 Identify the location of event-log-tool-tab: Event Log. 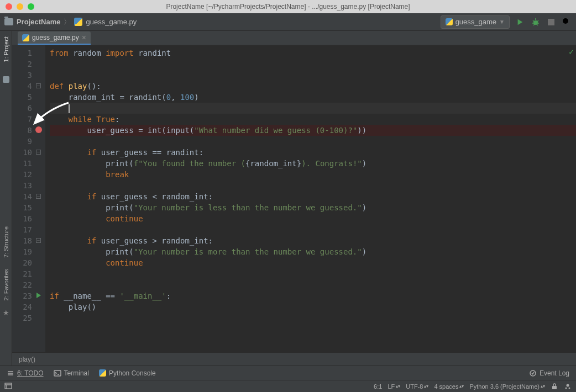
(549, 373).